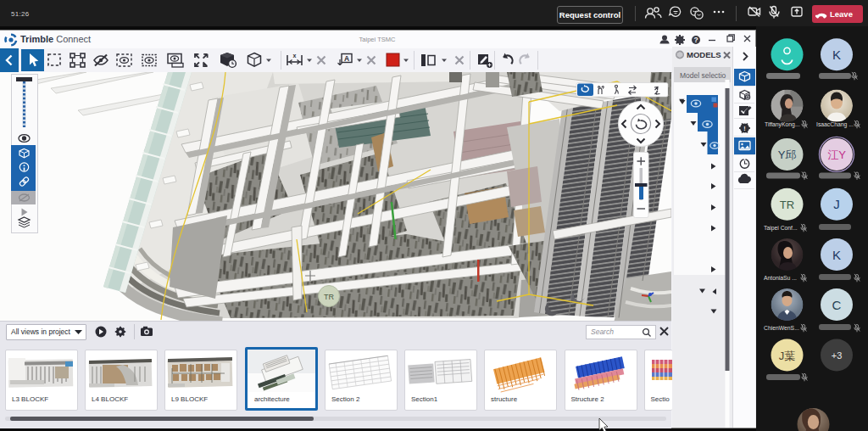  What do you see at coordinates (787, 356) in the screenshot?
I see `svg-text: J葉` at bounding box center [787, 356].